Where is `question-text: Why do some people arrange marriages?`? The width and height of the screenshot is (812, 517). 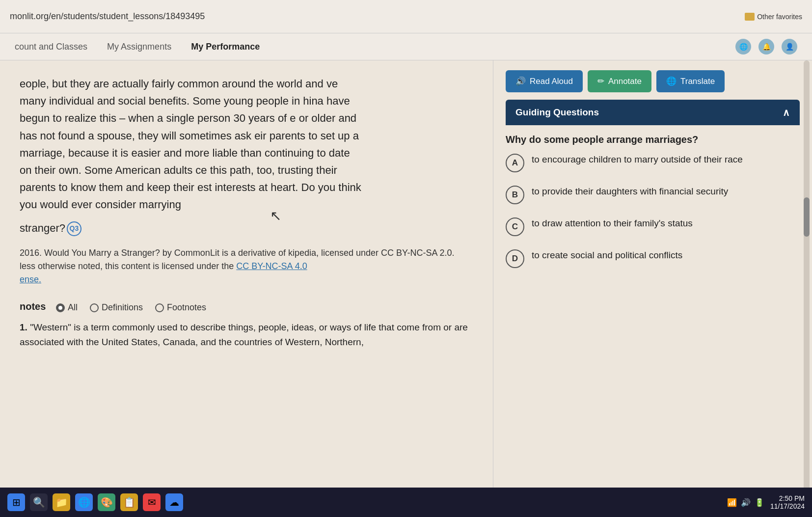
question-text: Why do some people arrange marriages? is located at coordinates (653, 139).